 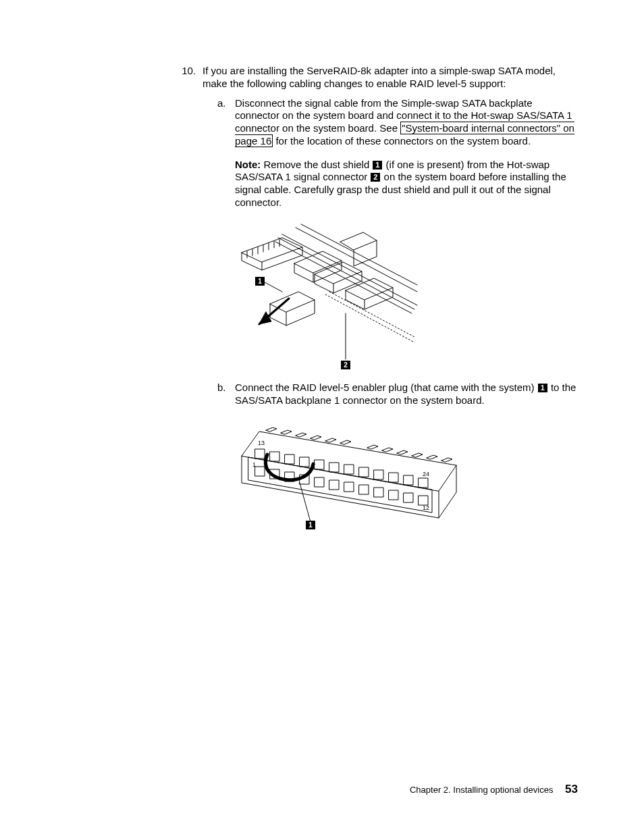 I want to click on note-text-1: Remove the dust shield, so click(x=319, y=165).